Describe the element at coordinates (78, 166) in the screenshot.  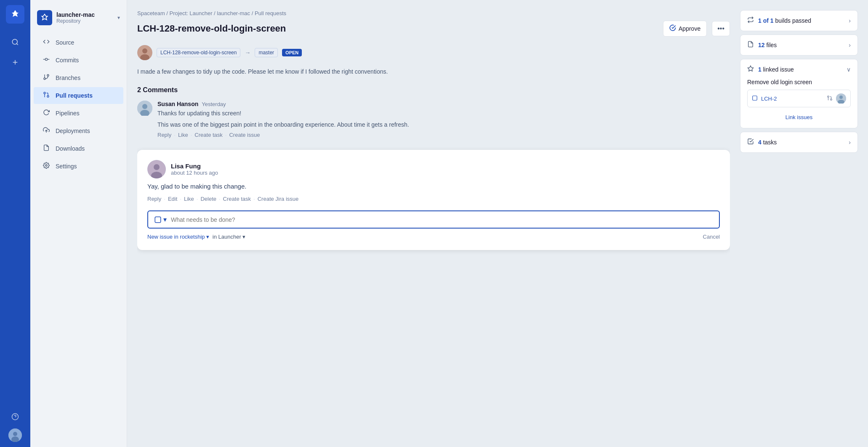
I see `sidebar-item-settings: Settings` at that location.